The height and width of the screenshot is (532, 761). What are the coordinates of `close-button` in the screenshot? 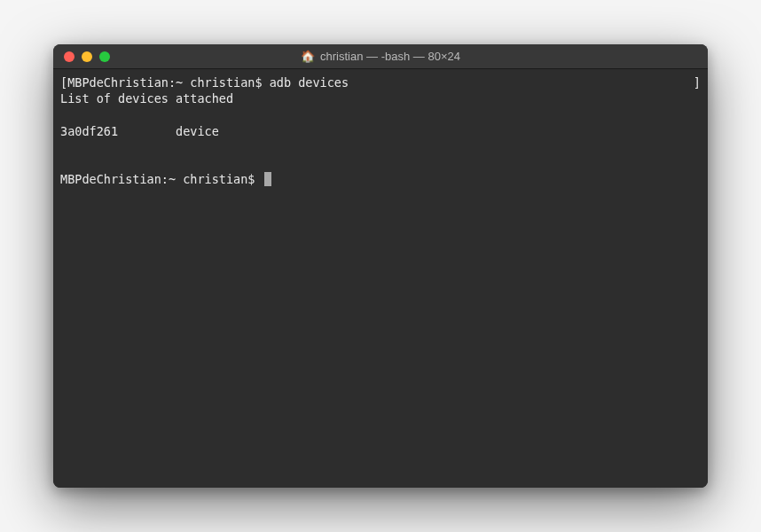 It's located at (69, 57).